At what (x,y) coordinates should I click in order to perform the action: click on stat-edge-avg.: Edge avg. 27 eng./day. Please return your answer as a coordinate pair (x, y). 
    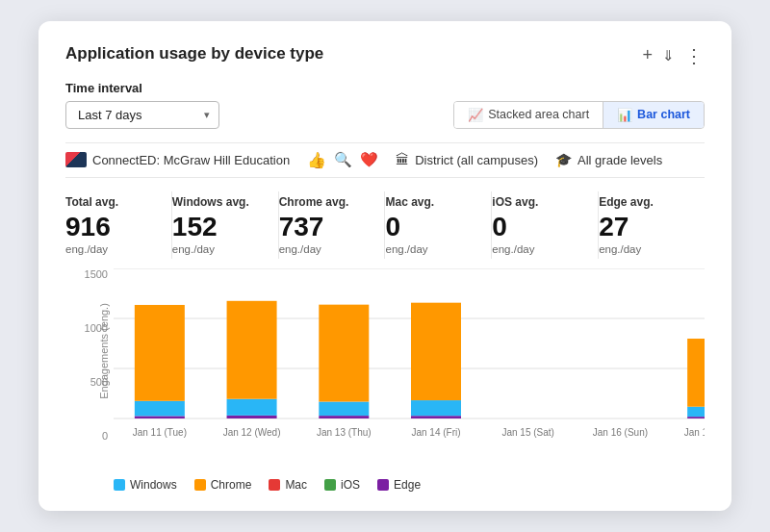
    Looking at the image, I should click on (652, 225).